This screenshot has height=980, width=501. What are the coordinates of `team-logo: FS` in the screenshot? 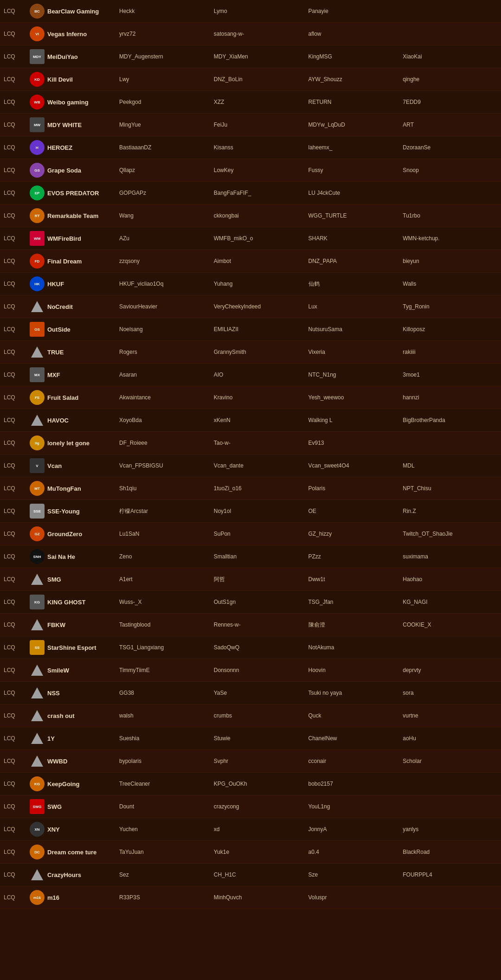 It's located at (37, 397).